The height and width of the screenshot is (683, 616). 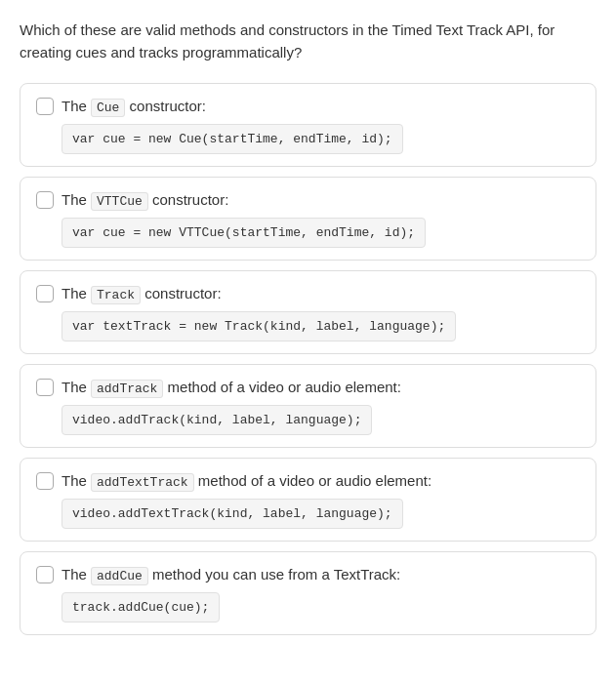 I want to click on inline-code-6: addCue, so click(x=119, y=576).